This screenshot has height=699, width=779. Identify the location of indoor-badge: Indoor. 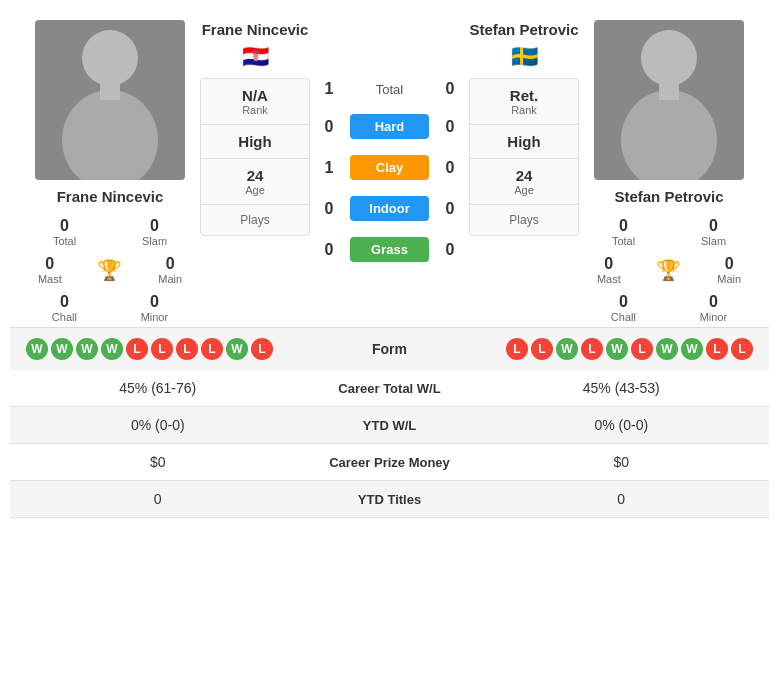
(390, 208).